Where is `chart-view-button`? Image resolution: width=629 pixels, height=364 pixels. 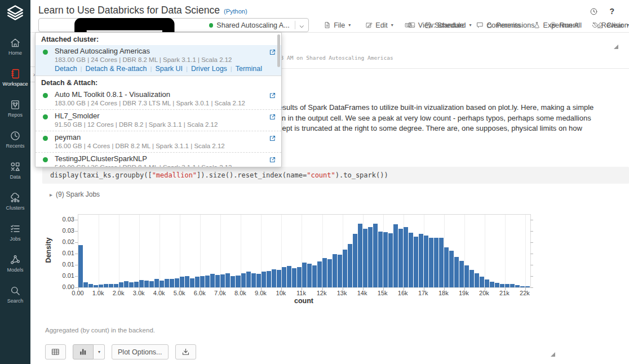 chart-view-button is located at coordinates (83, 352).